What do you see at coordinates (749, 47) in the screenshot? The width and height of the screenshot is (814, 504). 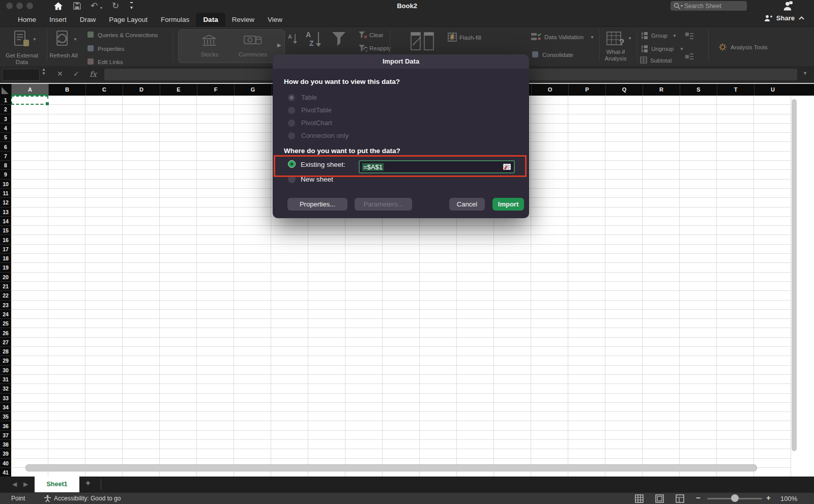 I see `analysis-tools-label: Analysis Tools` at bounding box center [749, 47].